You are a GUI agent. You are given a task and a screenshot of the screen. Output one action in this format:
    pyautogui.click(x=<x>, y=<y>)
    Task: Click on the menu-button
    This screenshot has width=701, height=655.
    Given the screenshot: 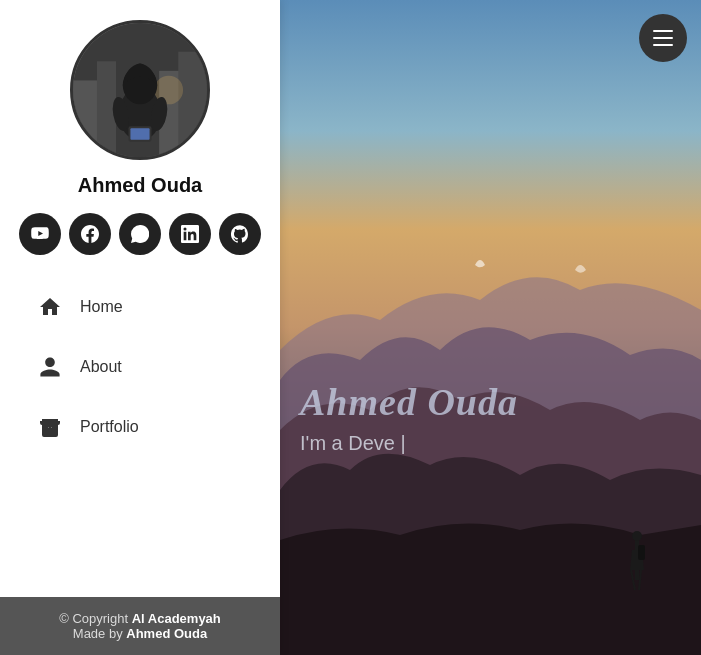 What is the action you would take?
    pyautogui.click(x=663, y=38)
    